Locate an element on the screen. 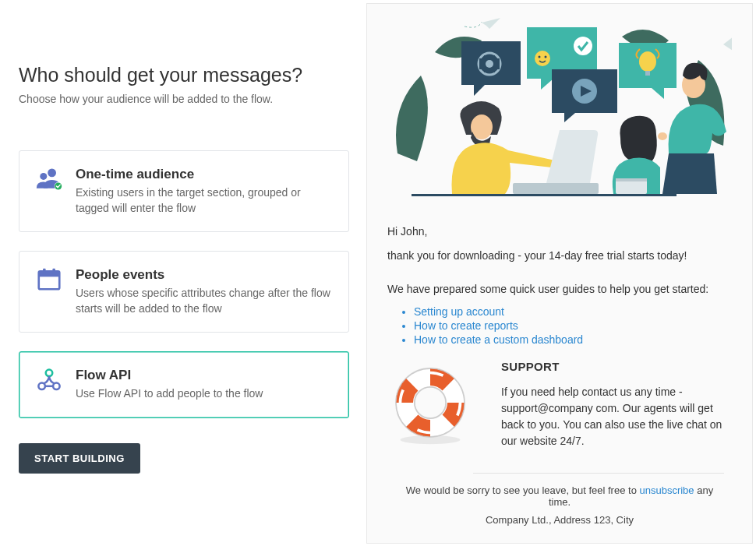 The height and width of the screenshot is (553, 756). option-flow-api: Flow API Use Flow API to add people to t… is located at coordinates (184, 385).